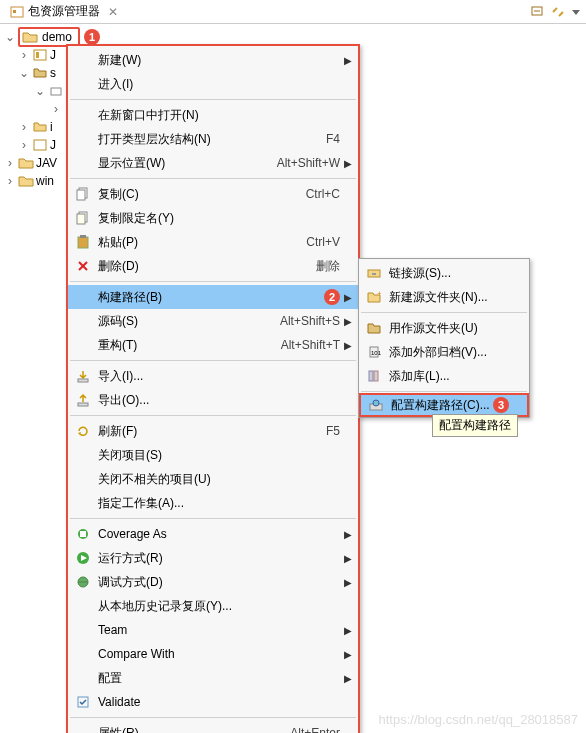 This screenshot has height=733, width=586. Describe the element at coordinates (217, 654) in the screenshot. I see `menu-label: Compare With` at that location.